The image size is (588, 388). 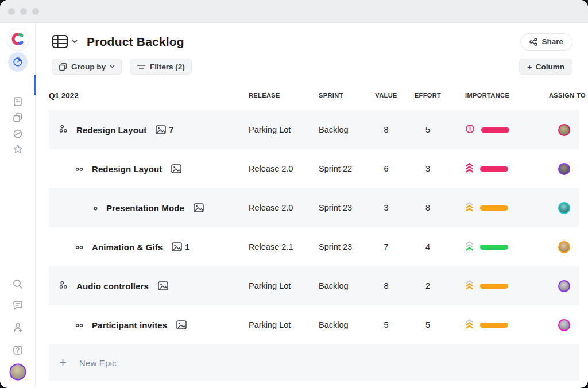 I want to click on value-cell: 7, so click(x=386, y=247).